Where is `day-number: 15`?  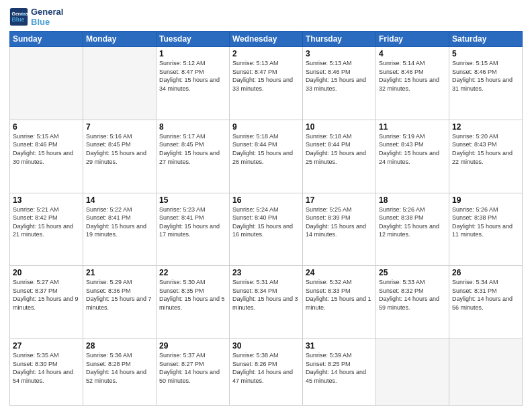
day-number: 15 is located at coordinates (193, 200).